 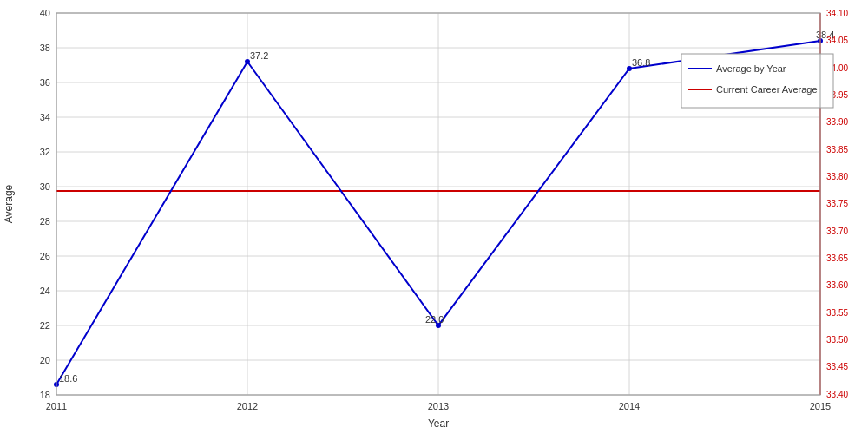 What do you see at coordinates (259, 56) in the screenshot?
I see `label-2012: 37.2` at bounding box center [259, 56].